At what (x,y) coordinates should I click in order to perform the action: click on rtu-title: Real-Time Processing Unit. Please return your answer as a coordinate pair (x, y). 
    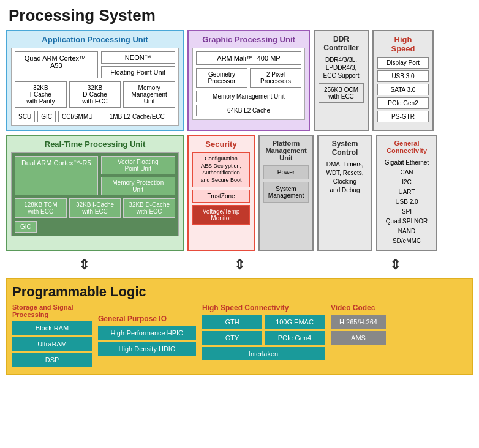
    Looking at the image, I should click on (95, 144).